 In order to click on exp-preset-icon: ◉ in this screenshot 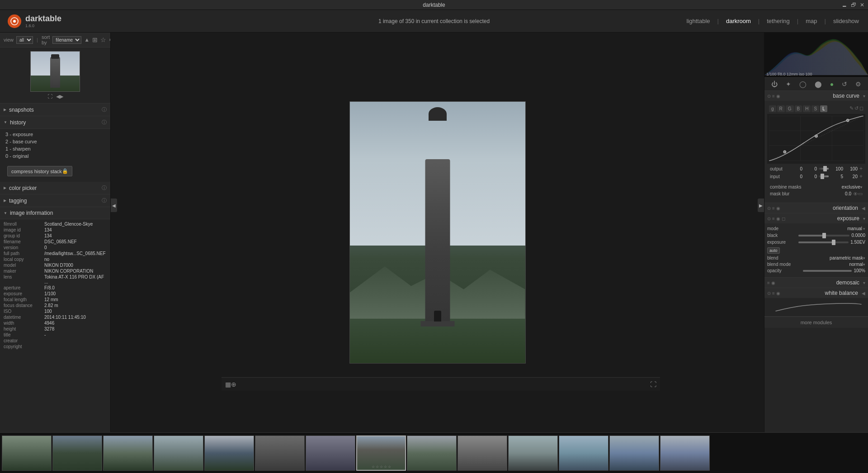, I will do `click(778, 219)`.